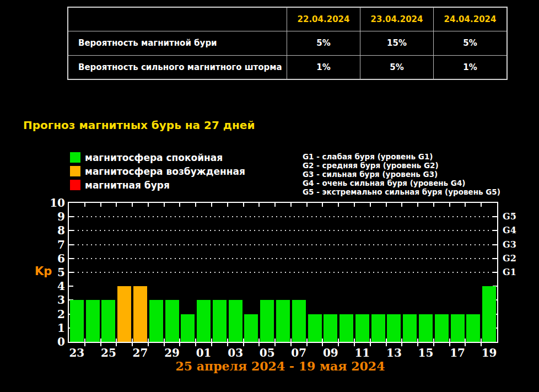 This screenshot has width=539, height=392. I want to click on gridline-G1, so click(283, 272).